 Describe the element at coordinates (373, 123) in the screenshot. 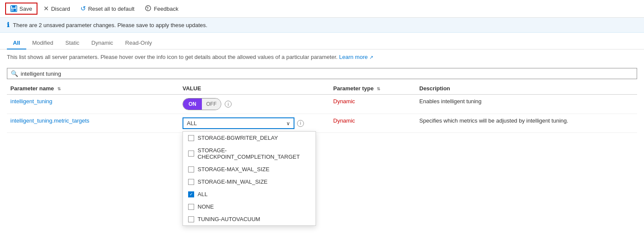

I see `param-type-cell-2: Dynamic` at that location.